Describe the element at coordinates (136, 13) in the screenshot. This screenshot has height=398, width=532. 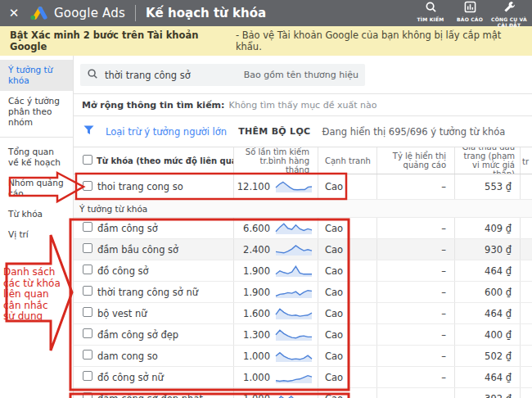
I see `title-separator` at that location.